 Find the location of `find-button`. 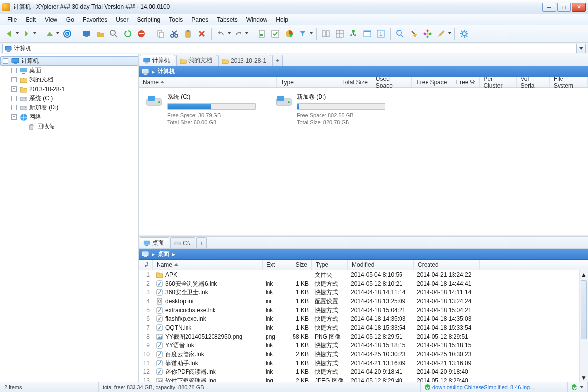

find-button is located at coordinates (400, 34).